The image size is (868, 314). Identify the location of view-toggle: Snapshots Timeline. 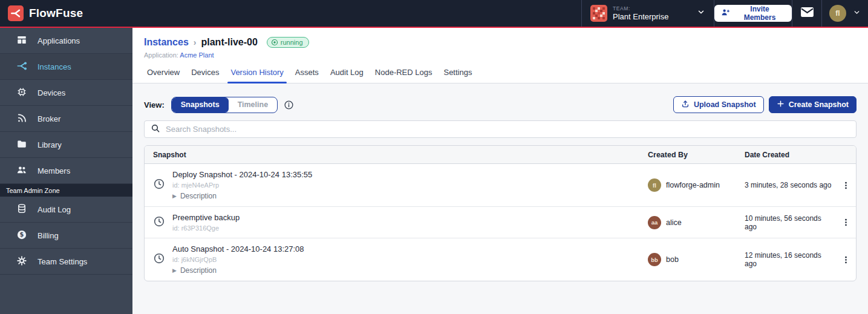
(224, 105).